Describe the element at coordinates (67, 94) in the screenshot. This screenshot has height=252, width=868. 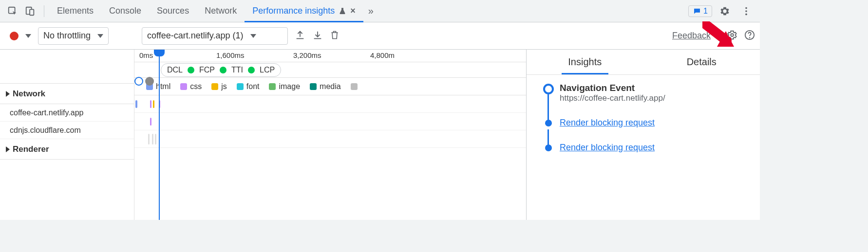
I see `section-network: Network` at that location.